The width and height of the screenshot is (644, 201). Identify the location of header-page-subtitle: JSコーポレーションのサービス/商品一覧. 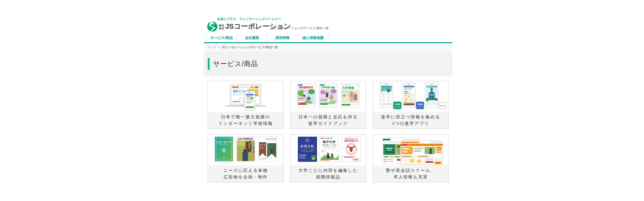
(300, 28).